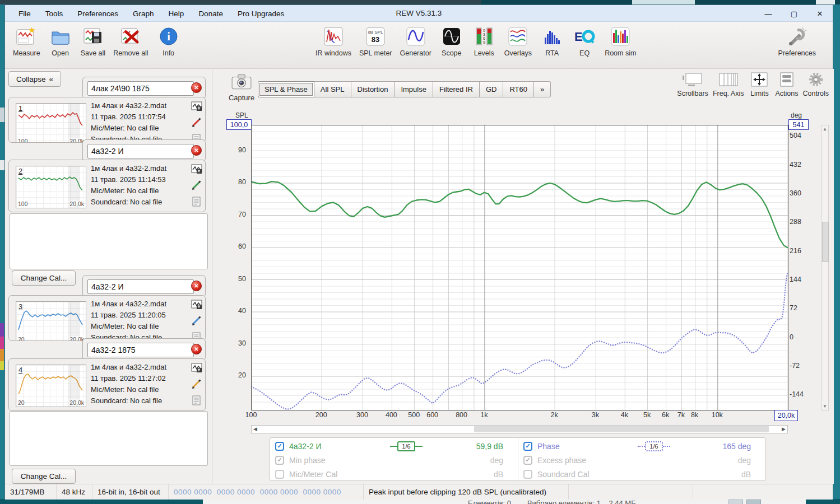 The image size is (840, 504). What do you see at coordinates (518, 40) in the screenshot?
I see `toolbar-button-overlays: Overlays` at bounding box center [518, 40].